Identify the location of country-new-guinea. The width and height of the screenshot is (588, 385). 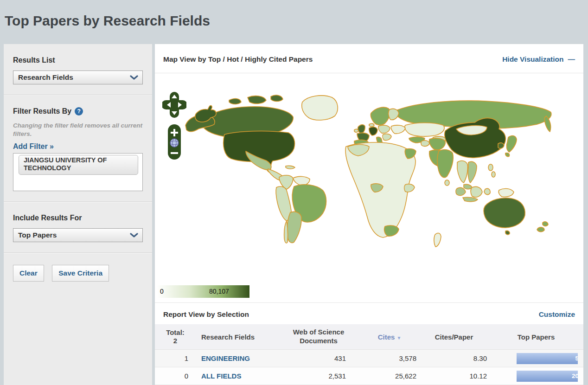
(506, 193).